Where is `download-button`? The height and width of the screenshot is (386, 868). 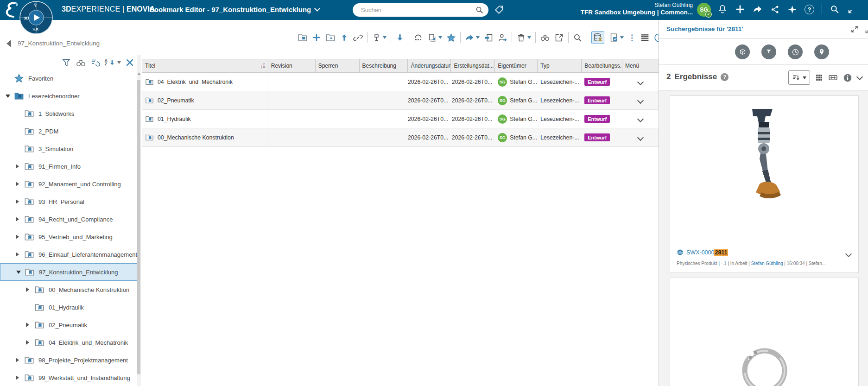 download-button is located at coordinates (400, 38).